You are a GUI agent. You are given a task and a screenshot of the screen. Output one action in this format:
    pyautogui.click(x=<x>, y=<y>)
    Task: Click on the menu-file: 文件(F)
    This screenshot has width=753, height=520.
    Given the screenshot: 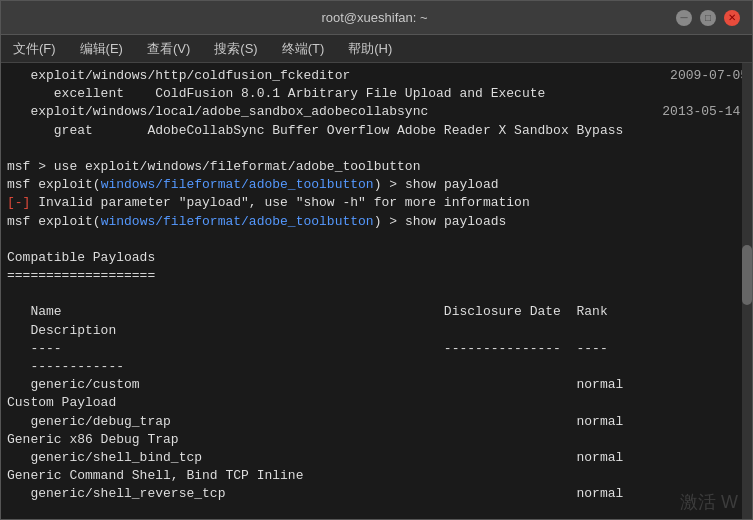 What is the action you would take?
    pyautogui.click(x=34, y=49)
    